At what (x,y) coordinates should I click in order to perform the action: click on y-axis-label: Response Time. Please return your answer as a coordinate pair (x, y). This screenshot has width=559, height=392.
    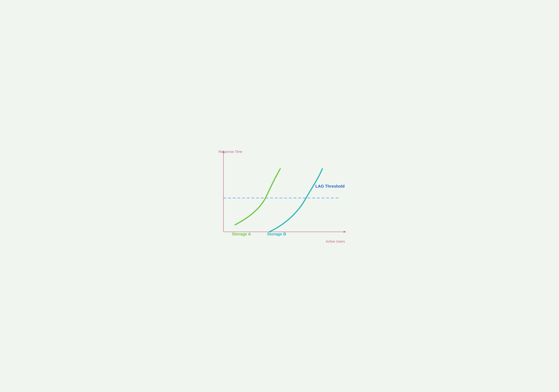
    Looking at the image, I should click on (230, 152).